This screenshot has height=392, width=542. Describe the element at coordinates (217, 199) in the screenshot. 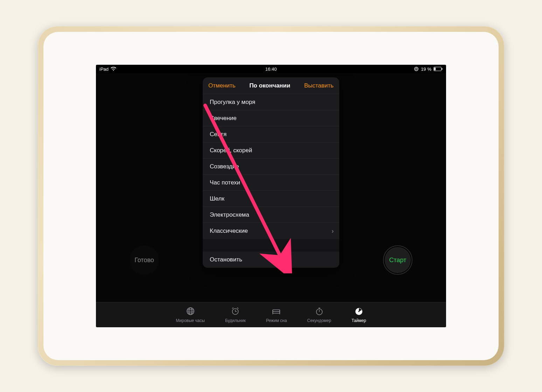

I see `sound-option-label: Шелк` at that location.